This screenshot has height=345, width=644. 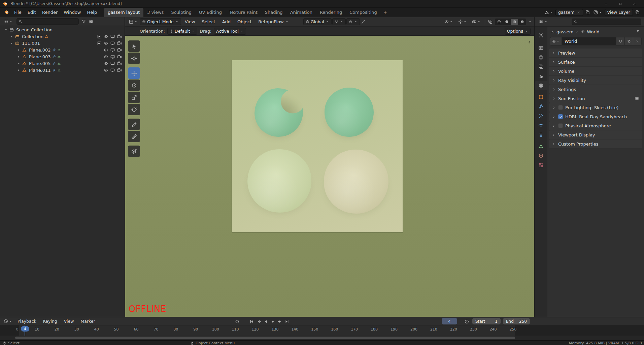 I want to click on tool-scale, so click(x=134, y=97).